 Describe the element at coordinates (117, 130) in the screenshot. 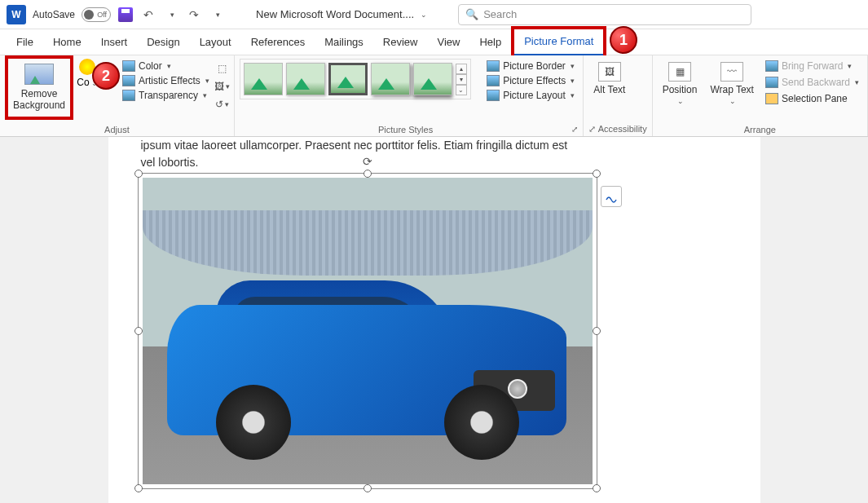

I see `adjust-group-label: Adjust` at that location.